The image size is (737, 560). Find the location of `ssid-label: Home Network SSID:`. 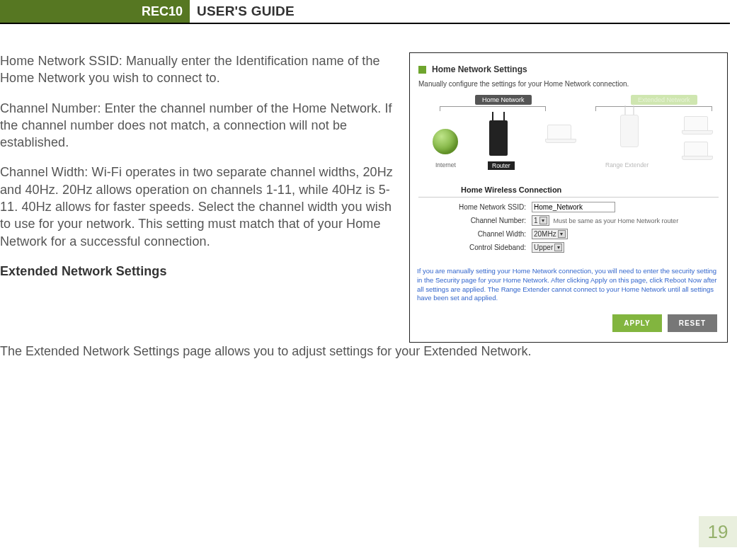

ssid-label: Home Network SSID: is located at coordinates (475, 207).